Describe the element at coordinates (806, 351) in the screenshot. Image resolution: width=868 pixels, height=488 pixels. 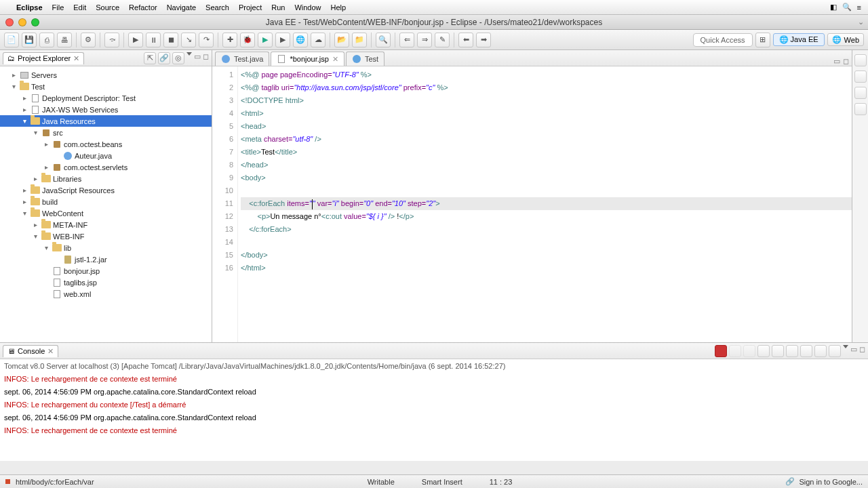
I see `pin-console-button` at that location.